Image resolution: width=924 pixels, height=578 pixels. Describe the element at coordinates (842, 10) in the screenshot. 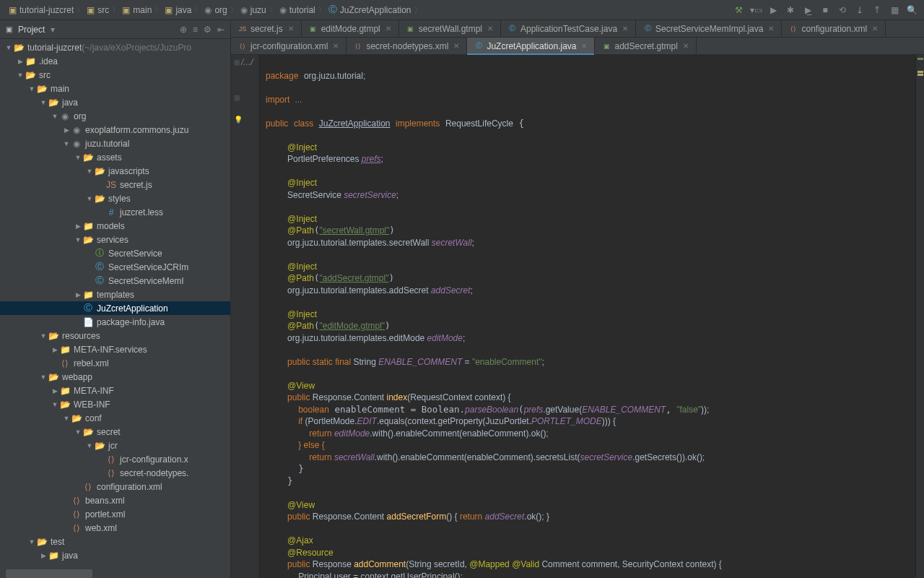

I see `sync-icon: ⟲` at that location.